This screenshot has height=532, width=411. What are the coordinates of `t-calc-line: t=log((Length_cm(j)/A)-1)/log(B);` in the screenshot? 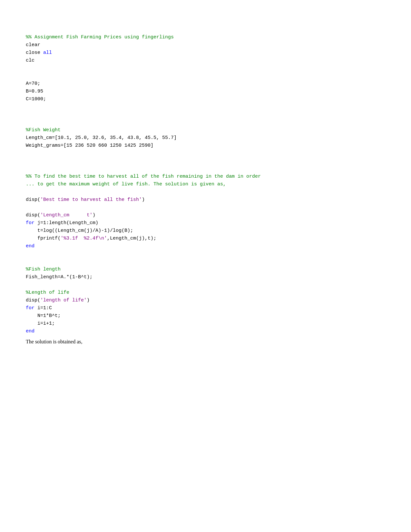 It's located at (79, 231).